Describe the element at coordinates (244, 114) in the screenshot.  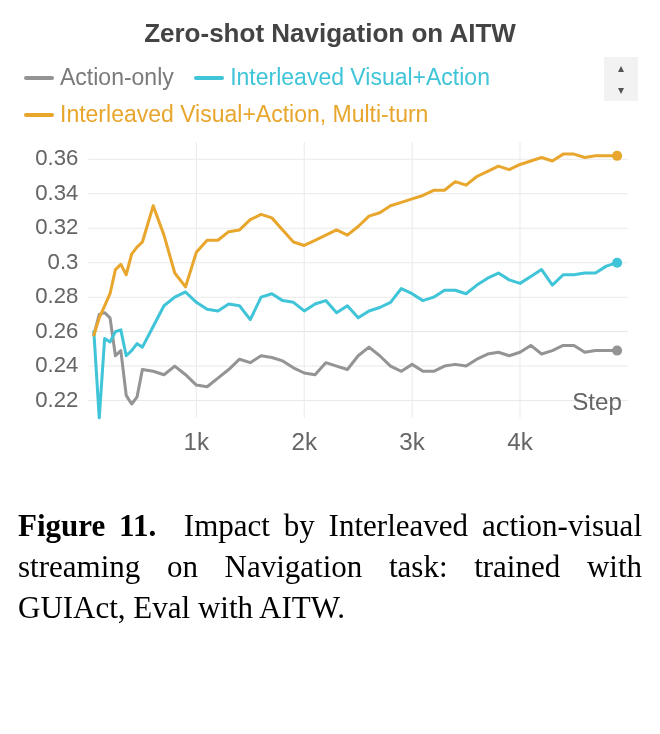
I see `legend-label-2: Interleaved Visual+Action, Multi-turn` at that location.